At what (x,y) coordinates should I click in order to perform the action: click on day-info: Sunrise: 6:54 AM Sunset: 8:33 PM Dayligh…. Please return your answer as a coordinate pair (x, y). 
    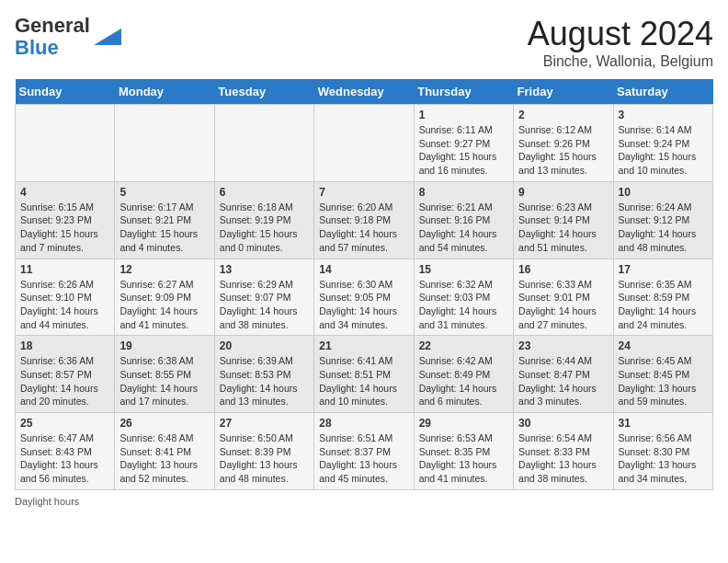
    Looking at the image, I should click on (563, 458).